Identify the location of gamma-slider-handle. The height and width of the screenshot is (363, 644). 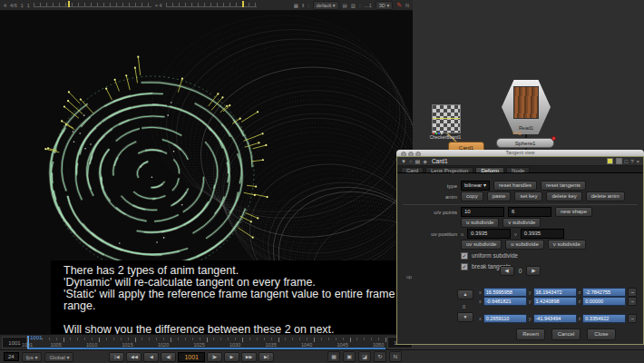
(243, 4).